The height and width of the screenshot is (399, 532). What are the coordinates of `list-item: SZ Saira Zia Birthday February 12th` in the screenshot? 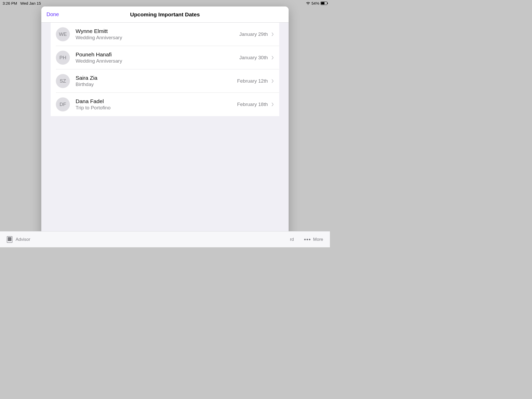 It's located at (165, 81).